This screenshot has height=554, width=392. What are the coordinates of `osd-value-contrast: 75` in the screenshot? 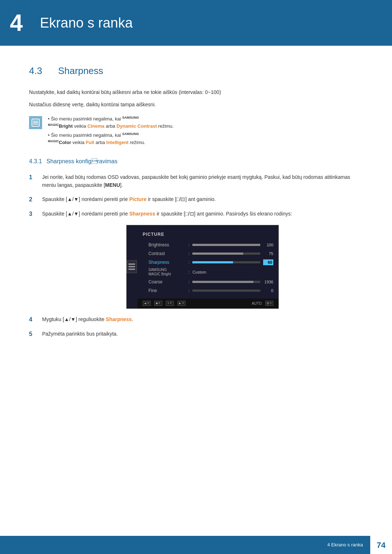 It's located at (268, 254).